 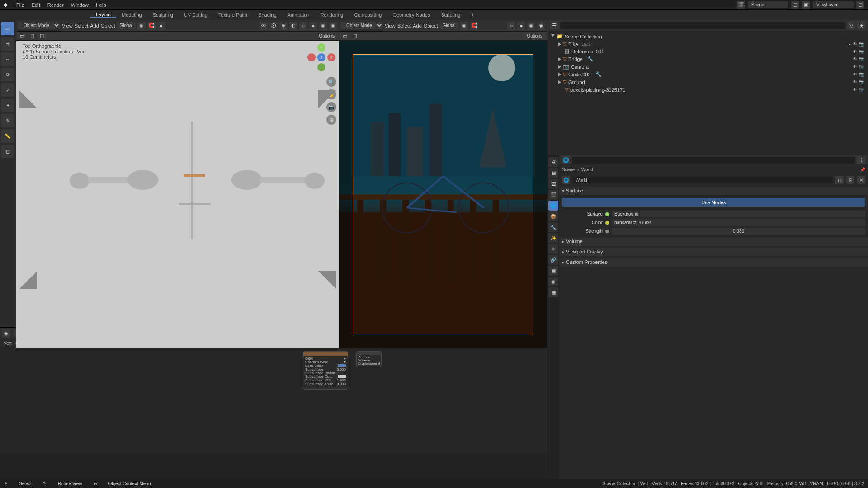 What do you see at coordinates (464, 26) in the screenshot?
I see `pivot-icon-r: ◉` at bounding box center [464, 26].